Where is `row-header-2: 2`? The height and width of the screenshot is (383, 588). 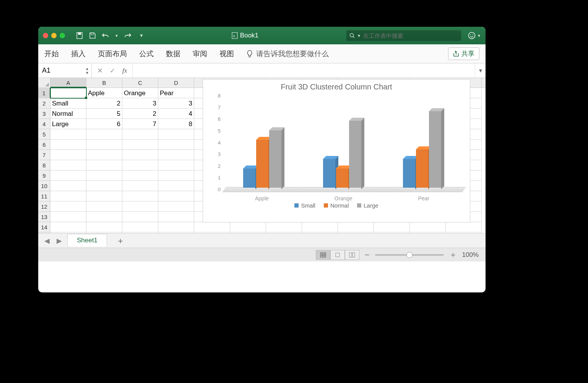 row-header-2: 2 is located at coordinates (44, 103).